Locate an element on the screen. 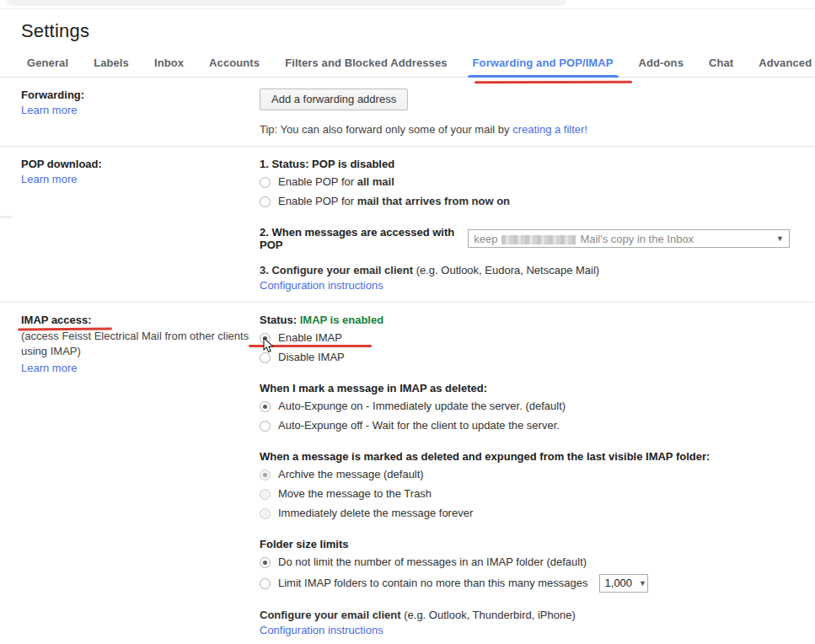 This screenshot has width=815, height=644. radio-label: Limit IMAP folders to contain no more th… is located at coordinates (433, 583).